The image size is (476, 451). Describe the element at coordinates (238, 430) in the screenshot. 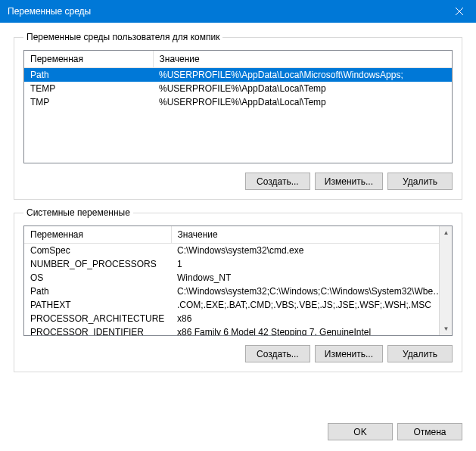

I see `dialog-footer: OK Отмена` at that location.